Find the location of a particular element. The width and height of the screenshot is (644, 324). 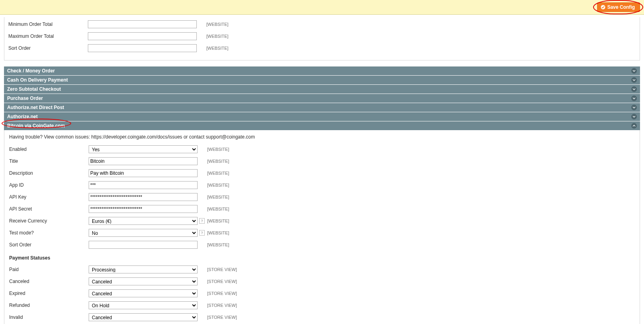

refunded-select: On Hold is located at coordinates (143, 305).